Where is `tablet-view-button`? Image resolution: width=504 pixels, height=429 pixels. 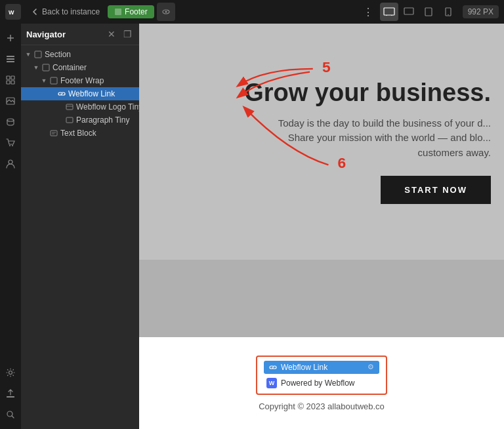 tablet-view-button is located at coordinates (429, 12).